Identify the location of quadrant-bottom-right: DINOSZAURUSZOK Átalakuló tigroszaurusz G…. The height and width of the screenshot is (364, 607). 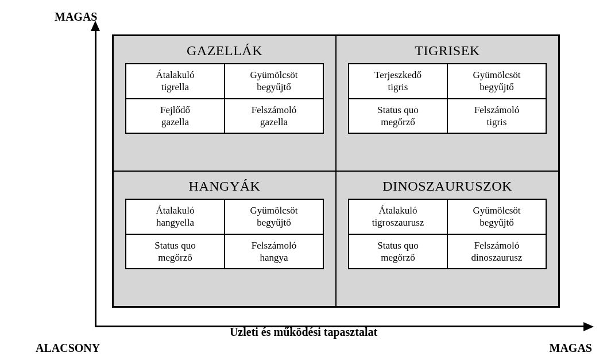
(447, 239).